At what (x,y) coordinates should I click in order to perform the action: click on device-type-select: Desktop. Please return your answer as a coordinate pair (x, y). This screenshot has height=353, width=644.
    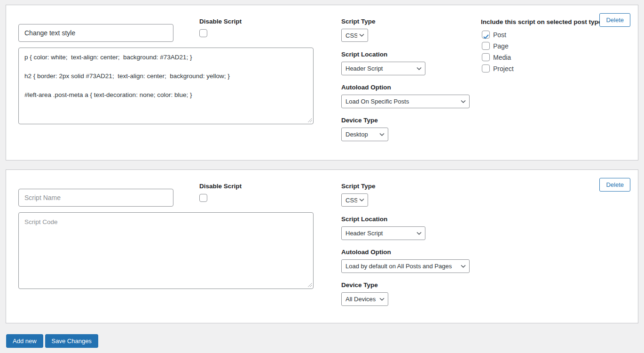
    Looking at the image, I should click on (365, 135).